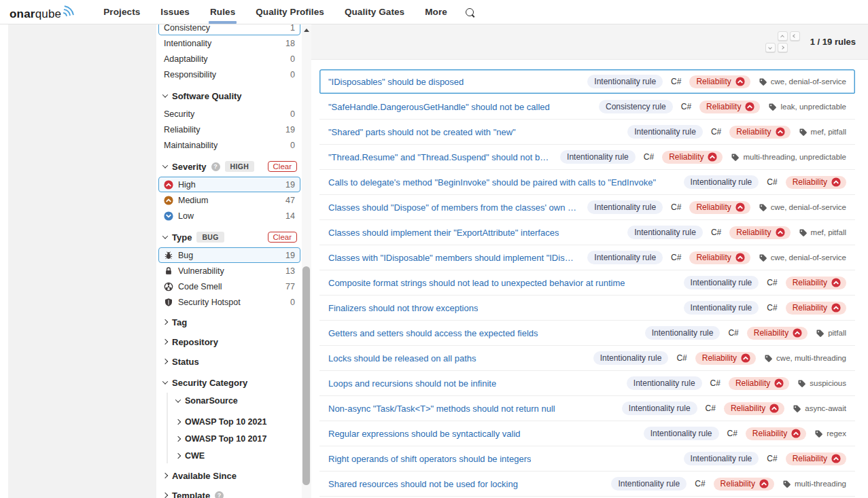  What do you see at coordinates (822, 232) in the screenshot?
I see `rule-tags: mef, pitfall` at bounding box center [822, 232].